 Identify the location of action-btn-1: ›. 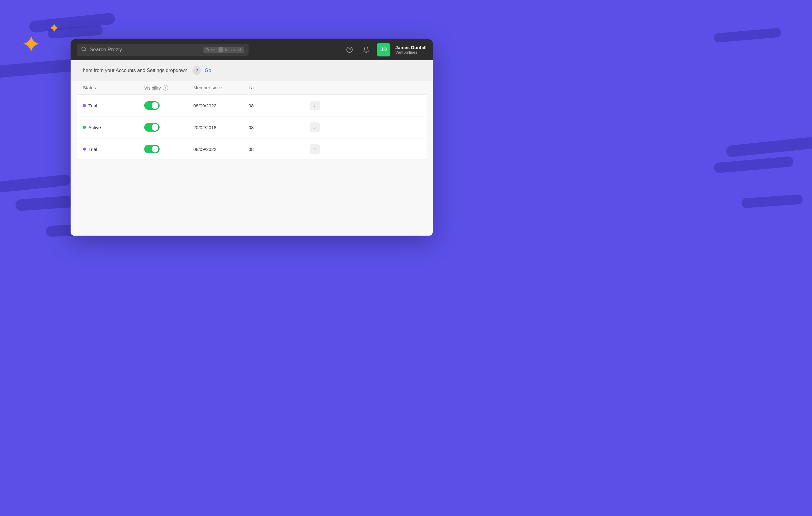
(315, 106).